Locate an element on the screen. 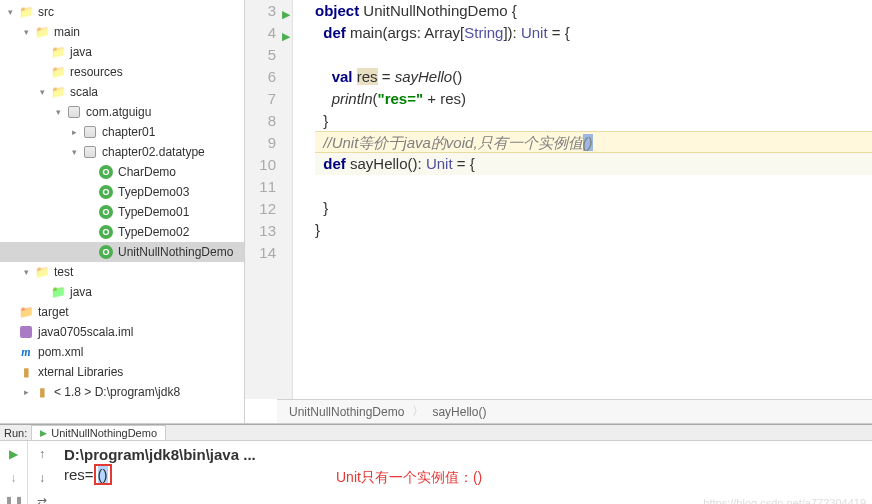  line-number: 12 is located at coordinates (264, 209).